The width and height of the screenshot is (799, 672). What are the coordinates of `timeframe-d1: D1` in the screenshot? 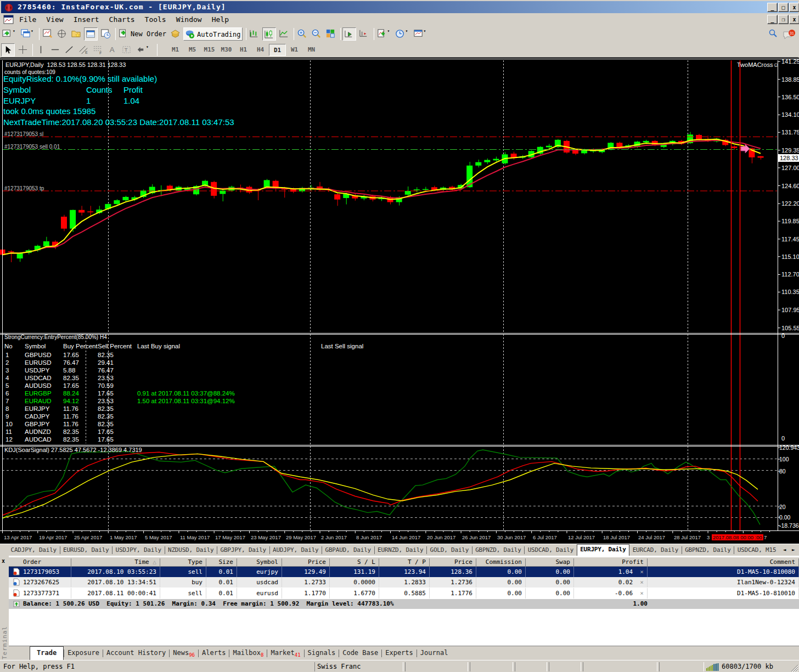 It's located at (278, 50).